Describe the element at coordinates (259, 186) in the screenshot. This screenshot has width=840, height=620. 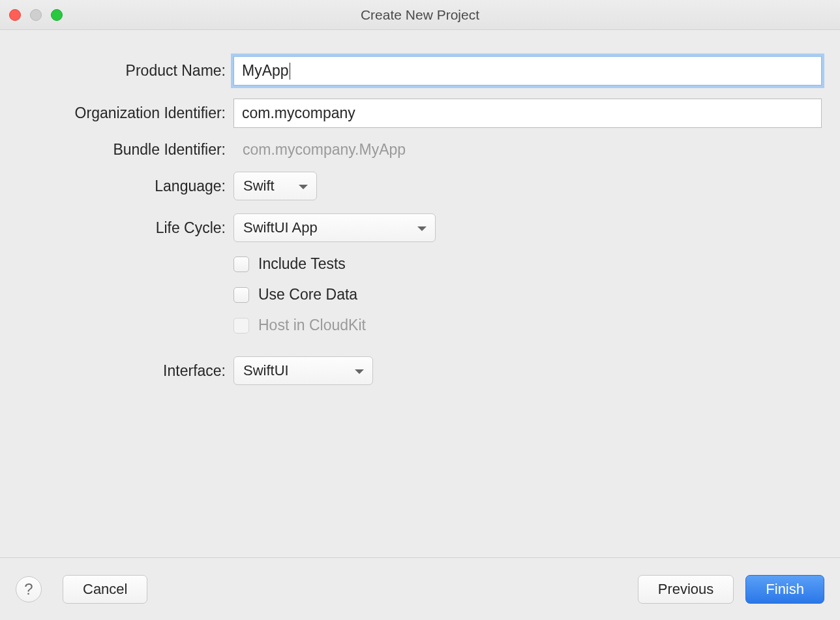
I see `language-selected: Swift` at that location.